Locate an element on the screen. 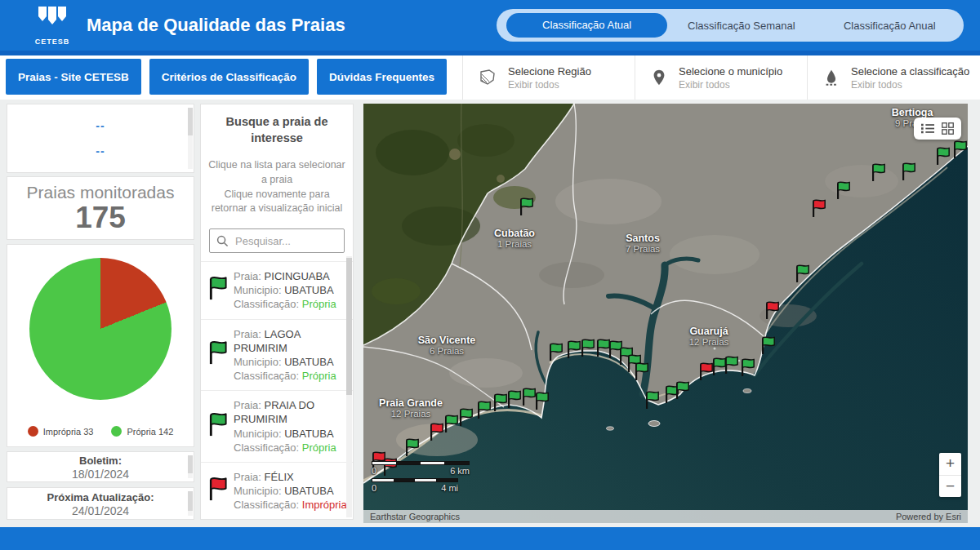  beach-name: PICINGUABA is located at coordinates (297, 276).